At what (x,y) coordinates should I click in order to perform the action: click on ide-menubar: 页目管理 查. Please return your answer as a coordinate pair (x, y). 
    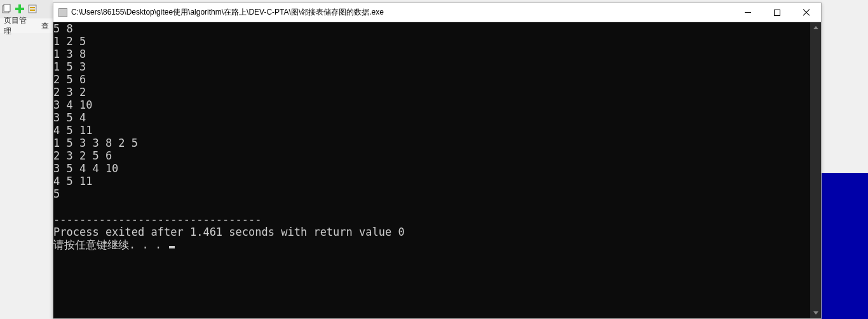
    Looking at the image, I should click on (27, 26).